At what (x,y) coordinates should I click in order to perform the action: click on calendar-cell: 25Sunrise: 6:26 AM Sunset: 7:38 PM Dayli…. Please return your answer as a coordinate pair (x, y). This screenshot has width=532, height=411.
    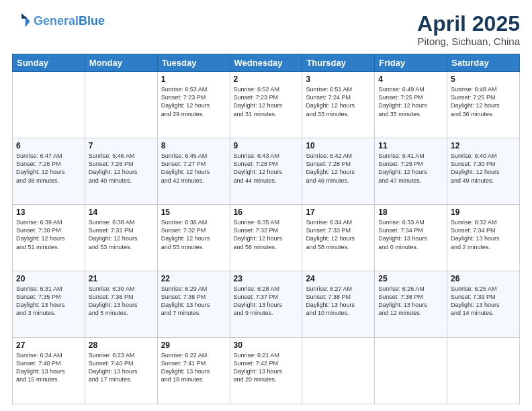
    Looking at the image, I should click on (411, 305).